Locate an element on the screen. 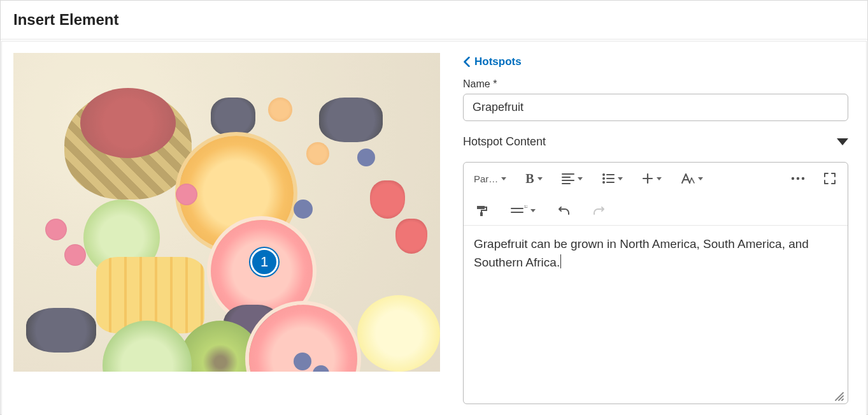 The width and height of the screenshot is (868, 415). font-icon is located at coordinates (688, 178).